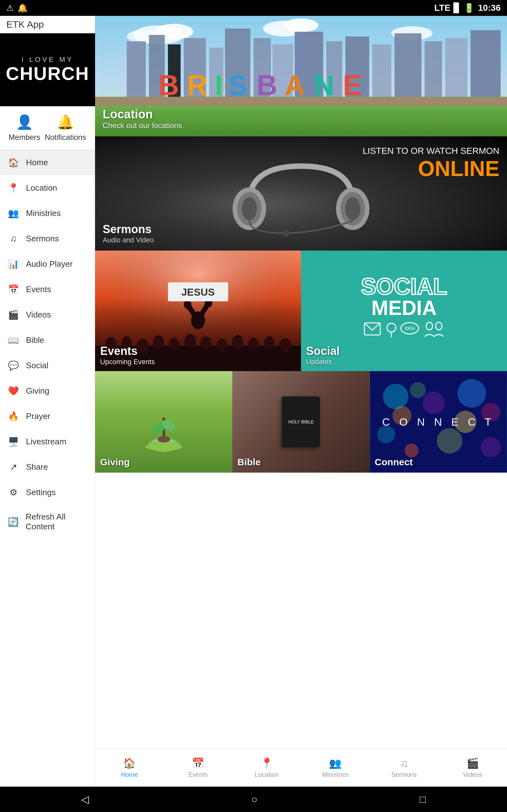  Describe the element at coordinates (301, 422) in the screenshot. I see `bible-banner: HOLY BIBLE Bible` at that location.